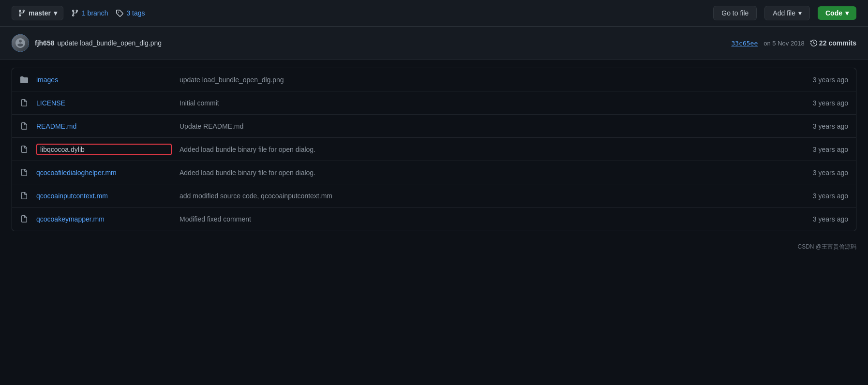 Image resolution: width=868 pixels, height=385 pixels. What do you see at coordinates (744, 44) in the screenshot?
I see `commit-hash: 33c65ee` at bounding box center [744, 44].